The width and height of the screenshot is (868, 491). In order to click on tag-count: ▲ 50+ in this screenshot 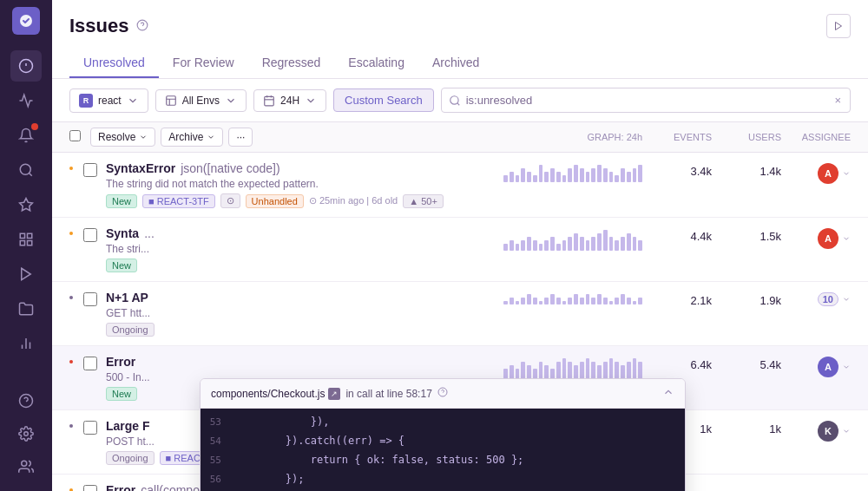, I will do `click(424, 201)`.